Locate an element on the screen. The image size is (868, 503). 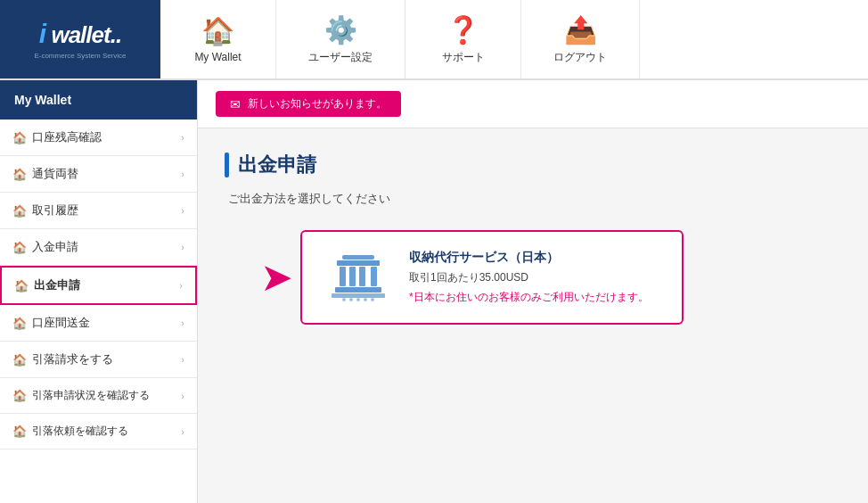
notification-bar: ✉ 新しいお知らせがあります。 is located at coordinates (533, 104).